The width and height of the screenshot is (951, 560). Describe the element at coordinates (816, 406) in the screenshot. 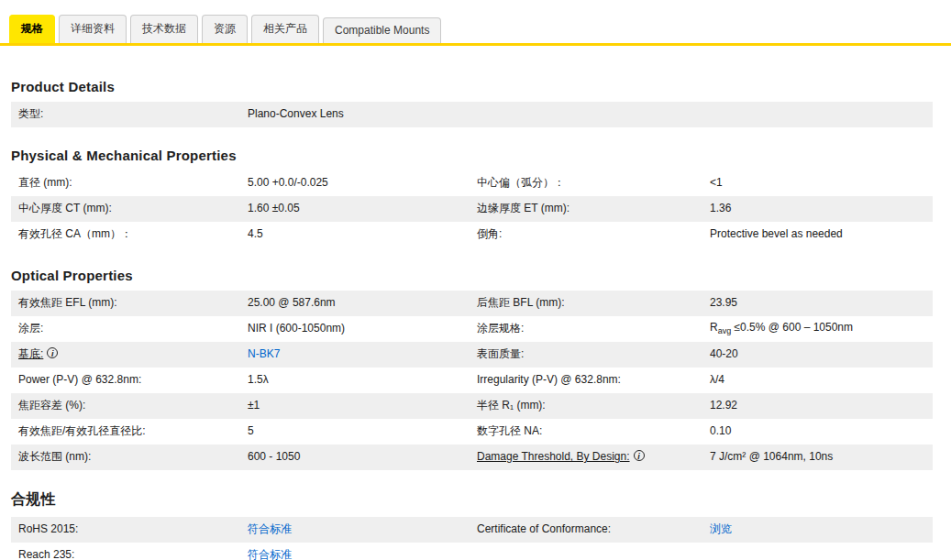

I see `spec-value-radius: 12.92` at that location.